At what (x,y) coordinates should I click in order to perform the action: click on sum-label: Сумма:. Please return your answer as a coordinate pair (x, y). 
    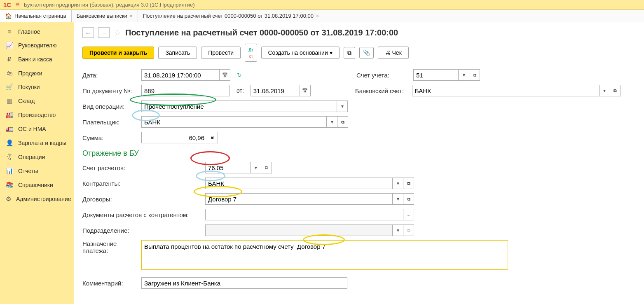
    Looking at the image, I should click on (110, 138).